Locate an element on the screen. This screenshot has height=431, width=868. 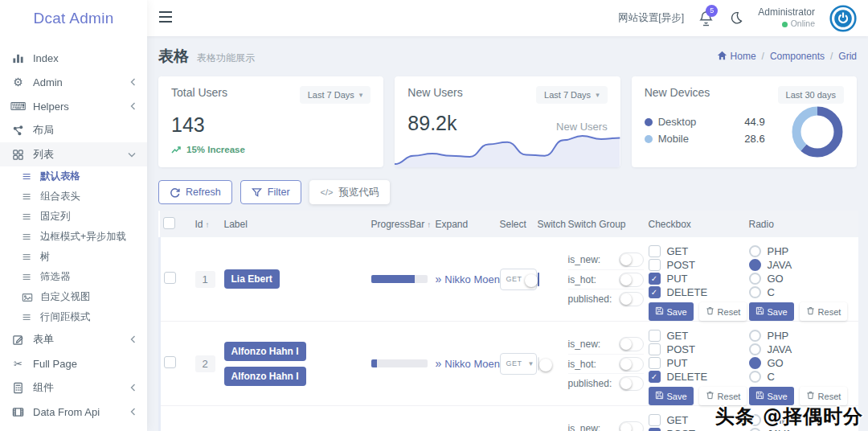
sidebar-item: ⌨ Helpers is located at coordinates (74, 106).